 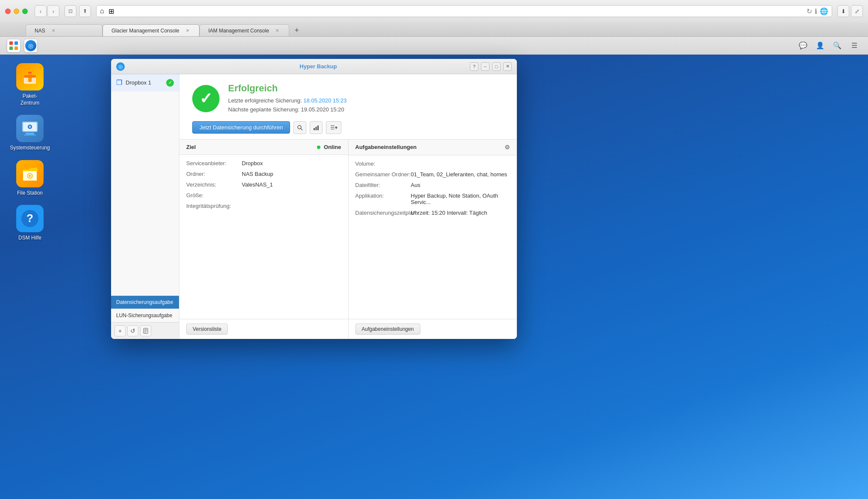 What do you see at coordinates (460, 11) in the screenshot?
I see `url-input` at bounding box center [460, 11].